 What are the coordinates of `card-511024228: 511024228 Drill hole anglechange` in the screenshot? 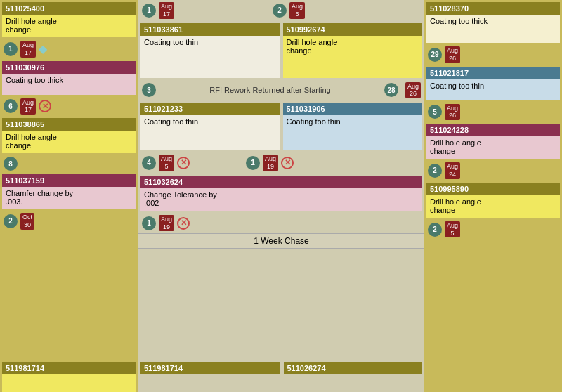 It's located at (493, 141).